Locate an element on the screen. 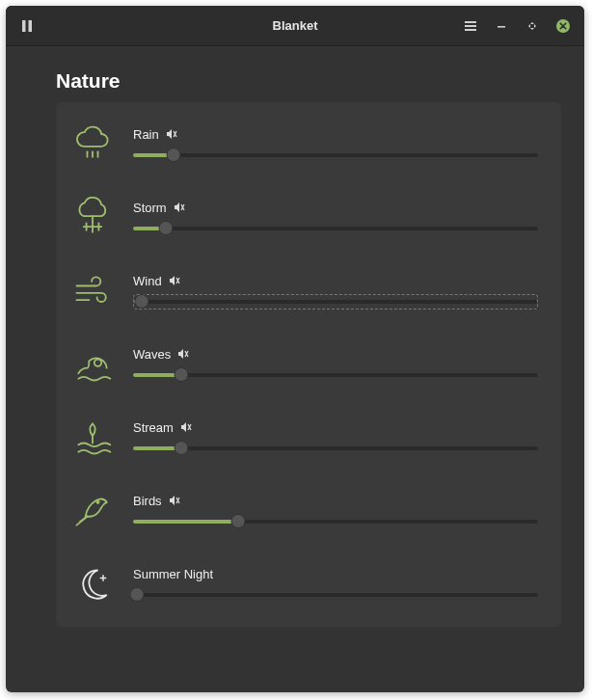  minimize-button is located at coordinates (501, 26).